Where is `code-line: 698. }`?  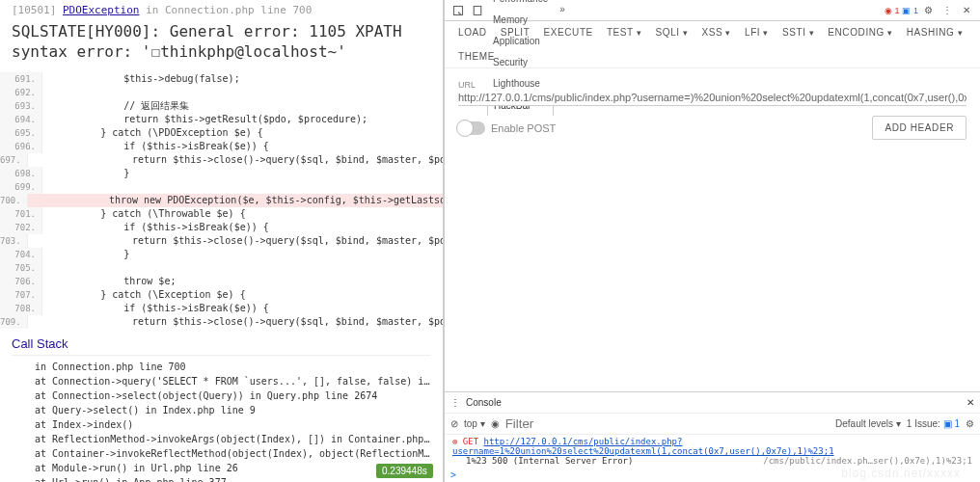 code-line: 698. } is located at coordinates (222, 174).